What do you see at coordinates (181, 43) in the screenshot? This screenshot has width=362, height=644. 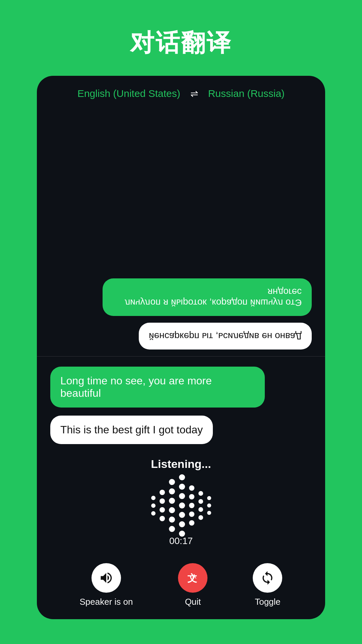 I see `page-title: 对话翻译` at bounding box center [181, 43].